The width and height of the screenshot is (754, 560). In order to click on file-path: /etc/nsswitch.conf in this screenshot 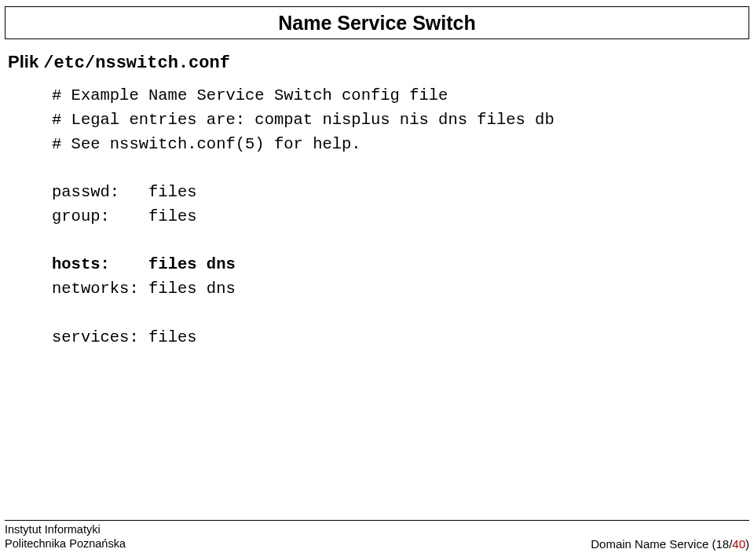, I will do `click(137, 63)`.